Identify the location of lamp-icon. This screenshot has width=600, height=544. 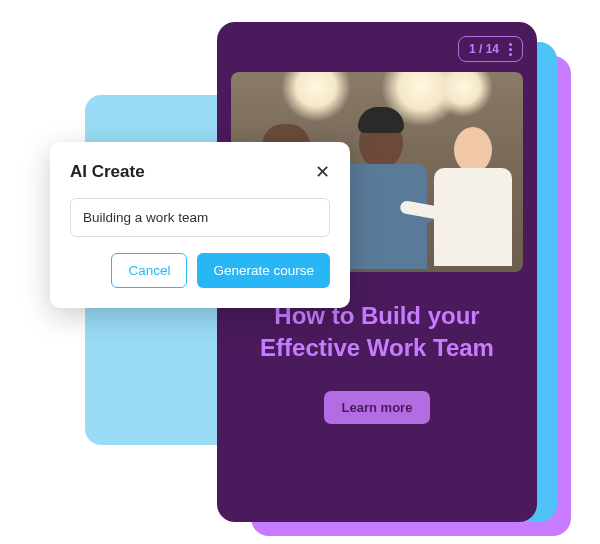
(316, 97).